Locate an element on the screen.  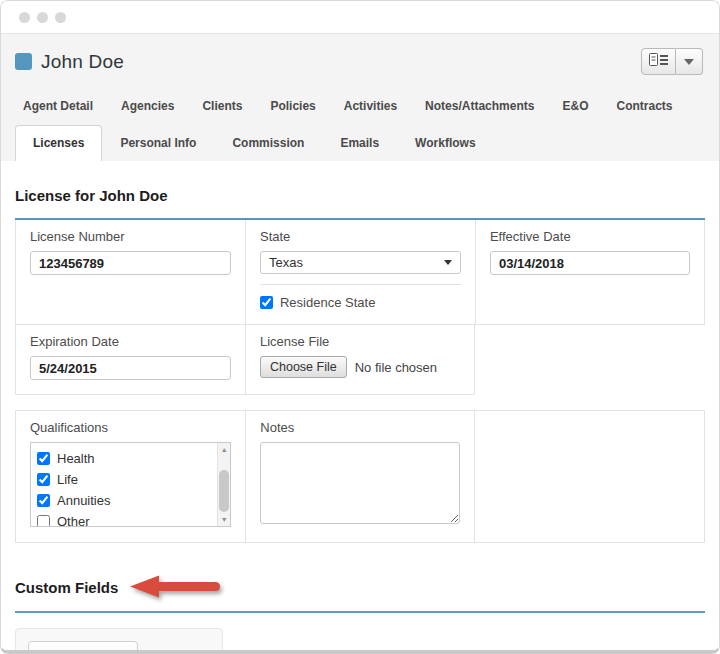
window-titlebar is located at coordinates (360, 18).